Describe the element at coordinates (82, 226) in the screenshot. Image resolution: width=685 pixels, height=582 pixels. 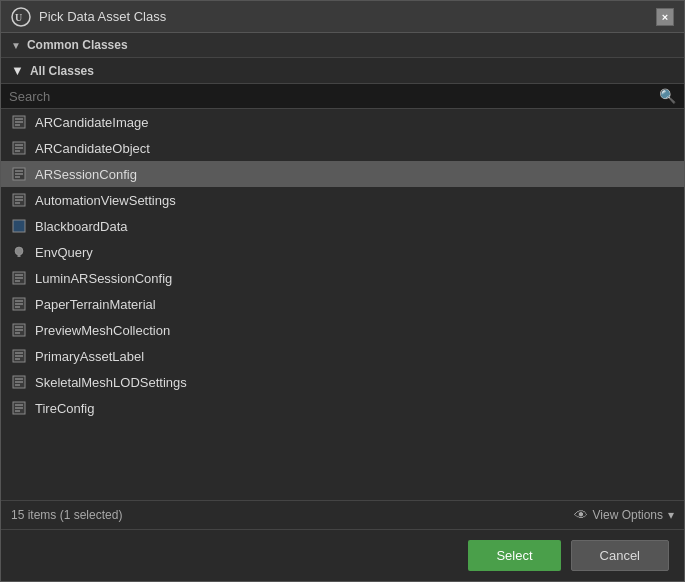
I see `item-label-5: BlackboardData` at that location.